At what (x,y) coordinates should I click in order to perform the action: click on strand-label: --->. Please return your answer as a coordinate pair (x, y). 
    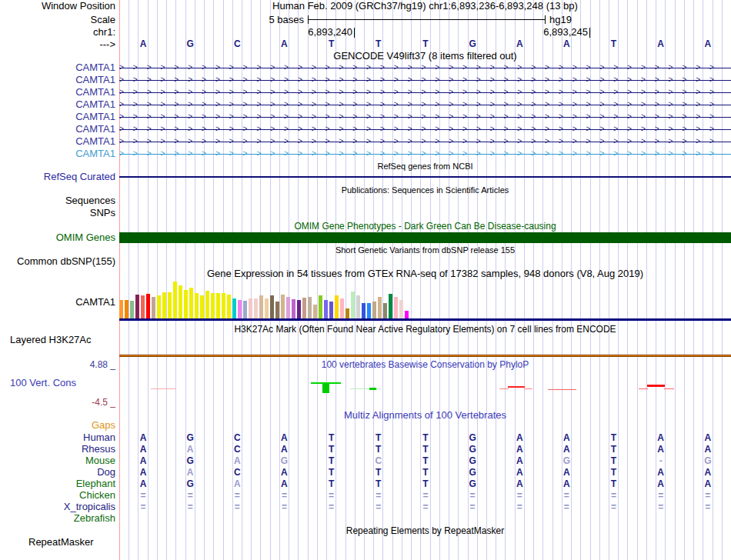
    Looking at the image, I should click on (58, 45).